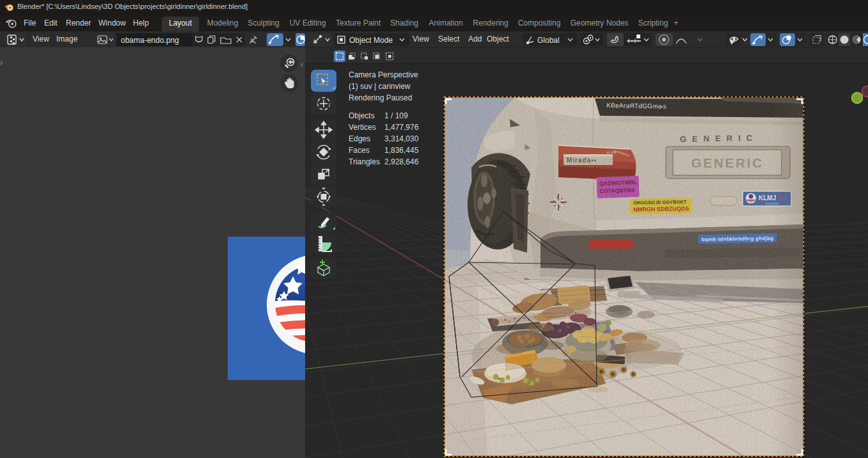 The width and height of the screenshot is (868, 458). Describe the element at coordinates (402, 139) in the screenshot. I see `svg-text: 3,314,030` at that location.